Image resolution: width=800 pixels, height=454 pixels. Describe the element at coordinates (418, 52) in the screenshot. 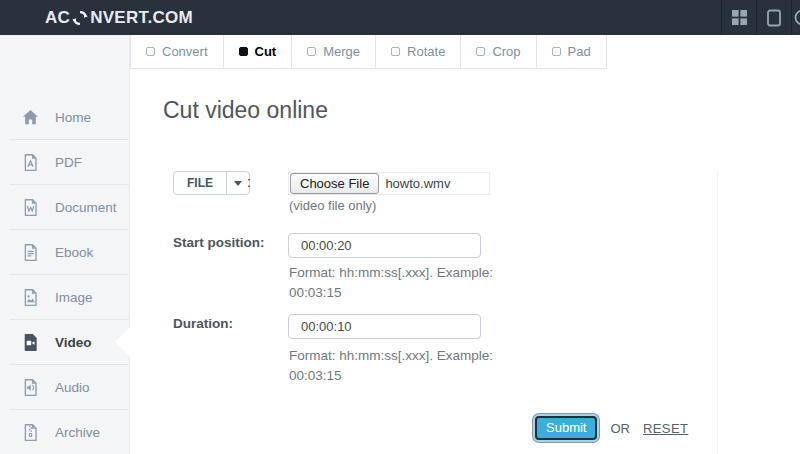

I see `tab-rotate: Rotate` at that location.